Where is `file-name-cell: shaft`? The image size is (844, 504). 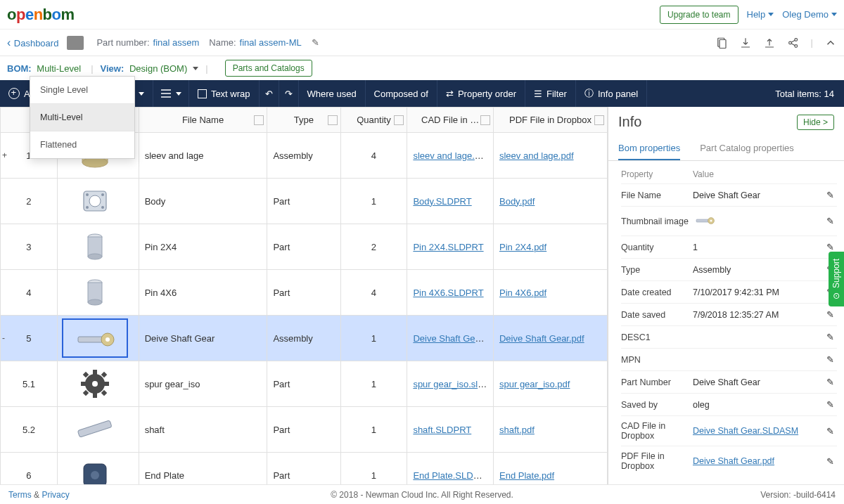
file-name-cell: shaft is located at coordinates (203, 430).